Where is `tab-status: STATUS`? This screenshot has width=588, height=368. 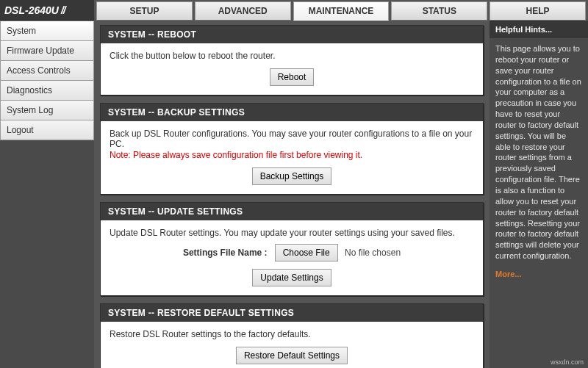 tab-status: STATUS is located at coordinates (440, 11).